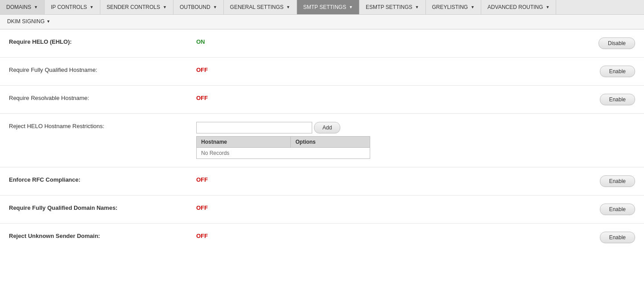 The image size is (644, 283). What do you see at coordinates (257, 7) in the screenshot?
I see `nav-label-general-settings: GENERAL SETTINGS` at bounding box center [257, 7].